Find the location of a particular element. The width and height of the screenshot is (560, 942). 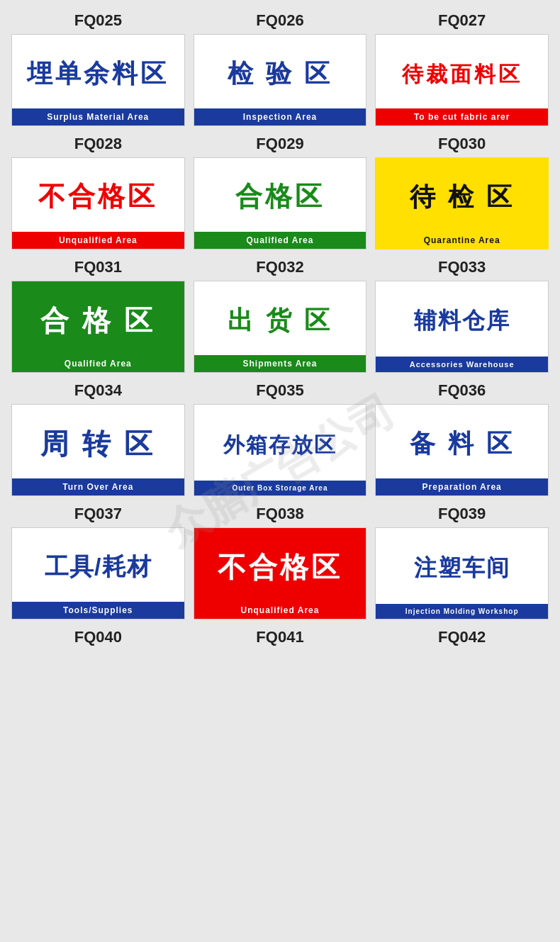

cell-fq038: FQ038 不合格区 Unqualified Area is located at coordinates (281, 562).